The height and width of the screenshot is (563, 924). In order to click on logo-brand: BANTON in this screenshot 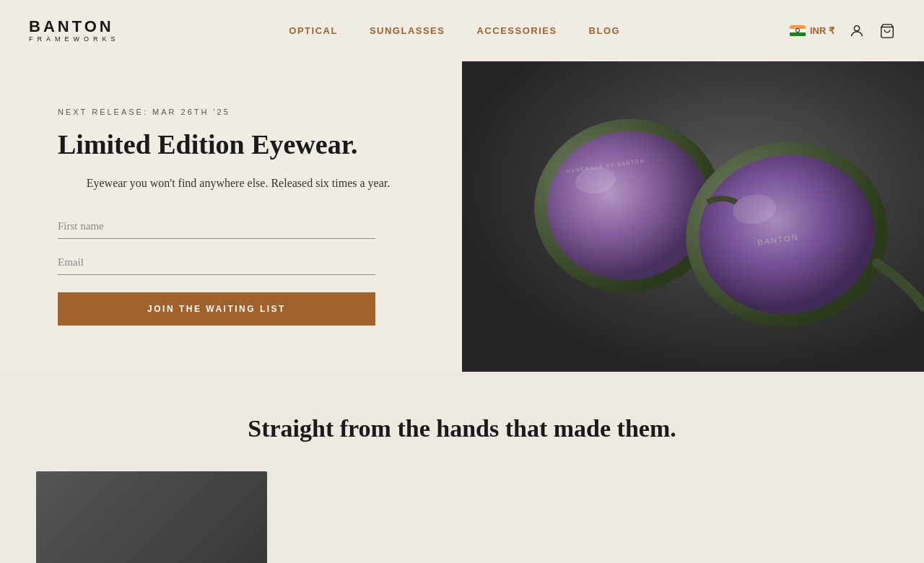, I will do `click(74, 27)`.